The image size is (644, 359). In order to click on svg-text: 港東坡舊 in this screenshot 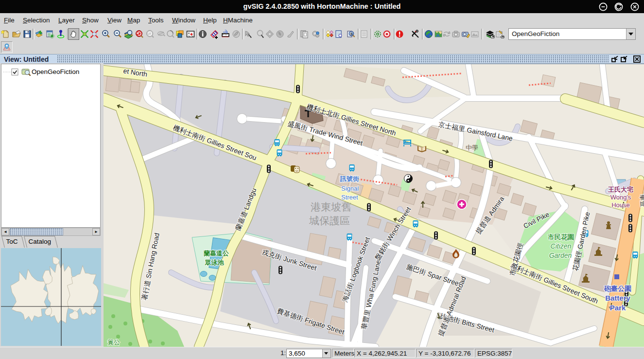, I will do `click(331, 207)`.